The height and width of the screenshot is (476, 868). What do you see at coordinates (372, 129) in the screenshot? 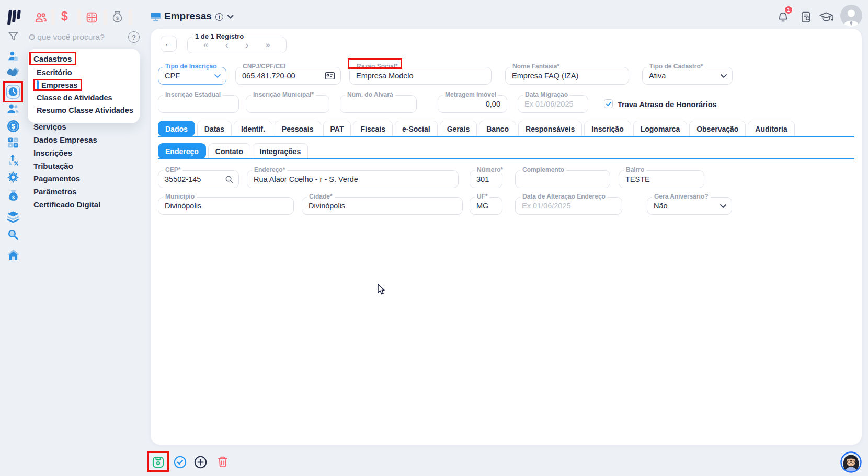
I see `tab-fiscais: Fiscais` at bounding box center [372, 129].